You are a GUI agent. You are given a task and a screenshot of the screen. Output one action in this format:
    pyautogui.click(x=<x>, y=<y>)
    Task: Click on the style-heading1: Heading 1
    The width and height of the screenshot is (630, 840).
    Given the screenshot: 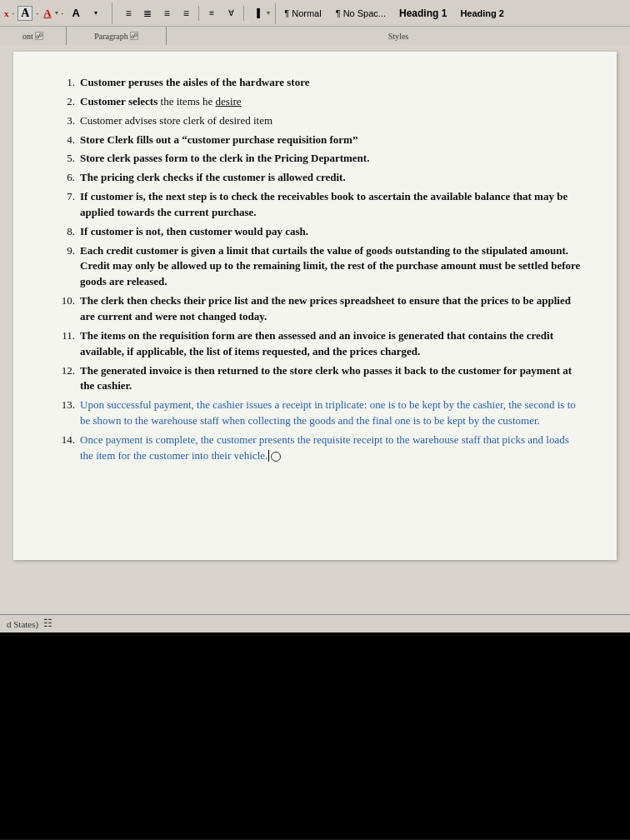 What is the action you would take?
    pyautogui.click(x=423, y=13)
    